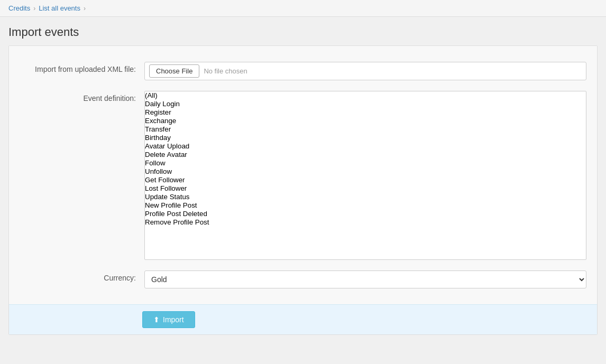 Image resolution: width=606 pixels, height=364 pixels. I want to click on list-item: (All), so click(365, 96).